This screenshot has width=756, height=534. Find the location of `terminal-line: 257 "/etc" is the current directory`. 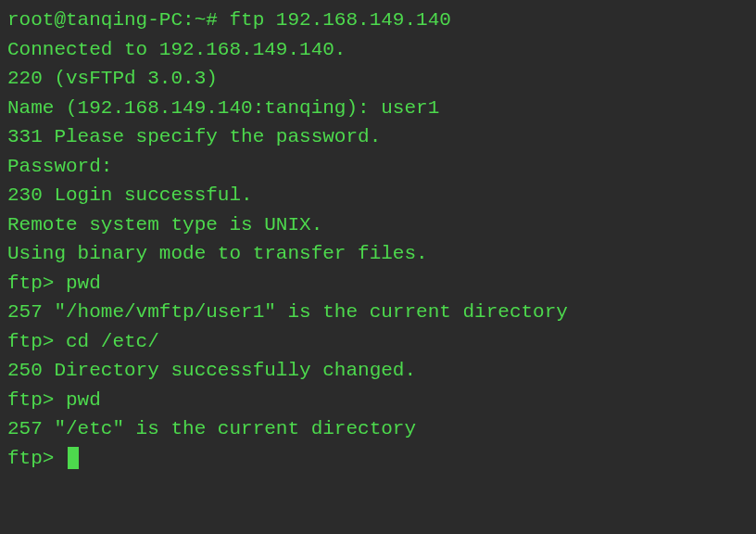

terminal-line: 257 "/etc" is the current directory is located at coordinates (378, 429).